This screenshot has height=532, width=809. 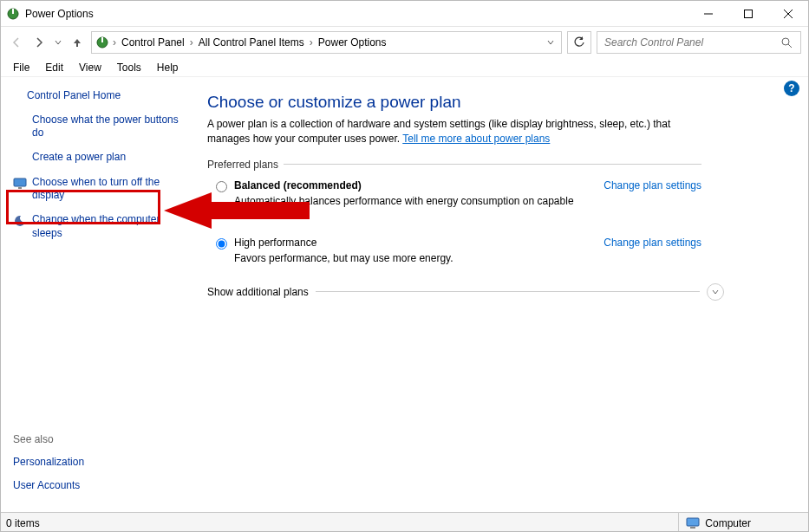 What do you see at coordinates (96, 158) in the screenshot?
I see `sidebar-item-create-plan: Create a power plan` at bounding box center [96, 158].